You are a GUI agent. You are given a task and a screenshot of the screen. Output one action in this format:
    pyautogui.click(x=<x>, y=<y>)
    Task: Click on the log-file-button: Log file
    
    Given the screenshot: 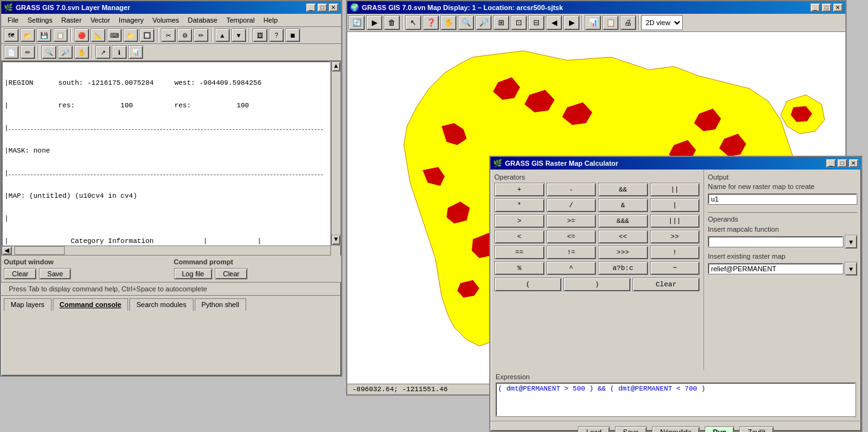 What is the action you would take?
    pyautogui.click(x=193, y=274)
    